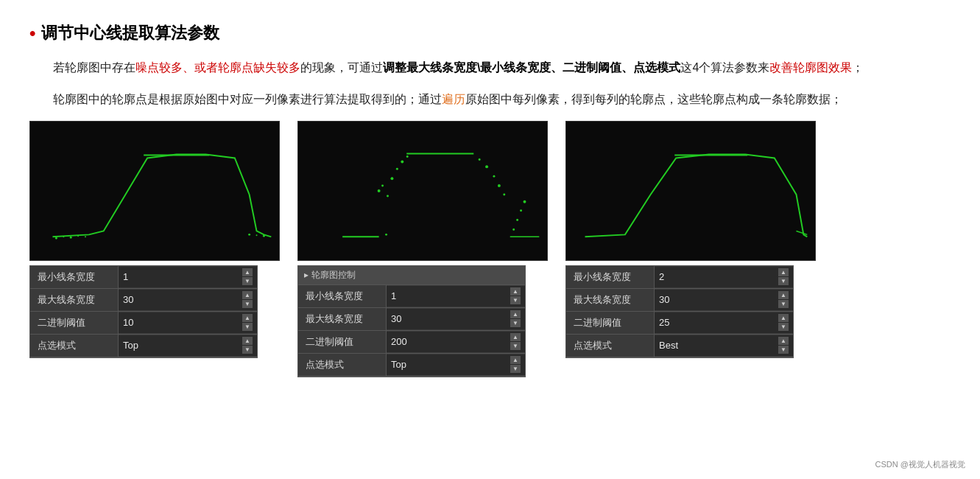  Describe the element at coordinates (144, 277) in the screenshot. I see `control-row-1-1: 最小线条宽度 1 ▲ ▼` at that location.